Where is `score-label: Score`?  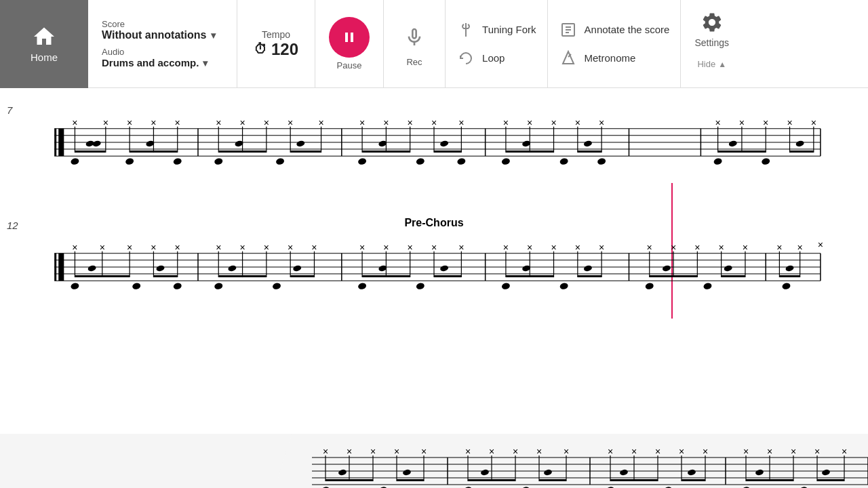
score-label: Score is located at coordinates (163, 24).